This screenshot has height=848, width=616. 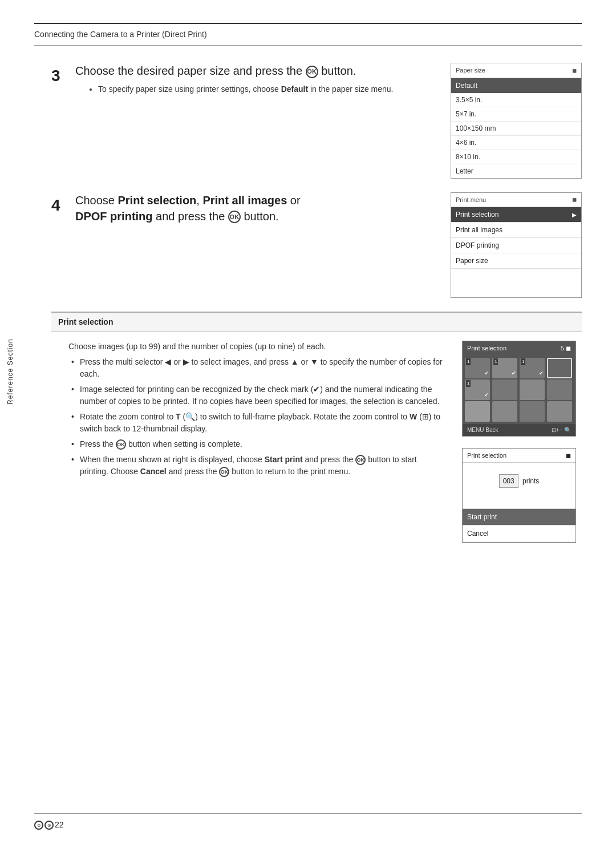 I want to click on paper-row-3: 100×150 mm, so click(x=516, y=129).